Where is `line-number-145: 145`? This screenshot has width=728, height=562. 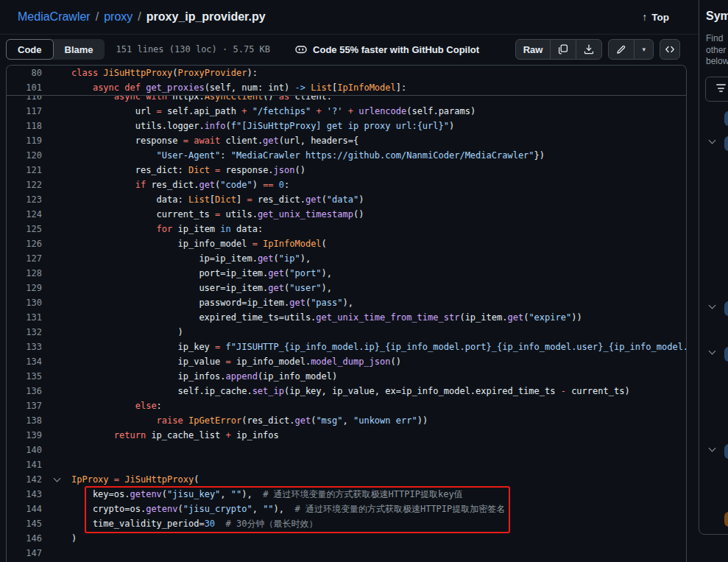
line-number-145: 145 is located at coordinates (24, 524).